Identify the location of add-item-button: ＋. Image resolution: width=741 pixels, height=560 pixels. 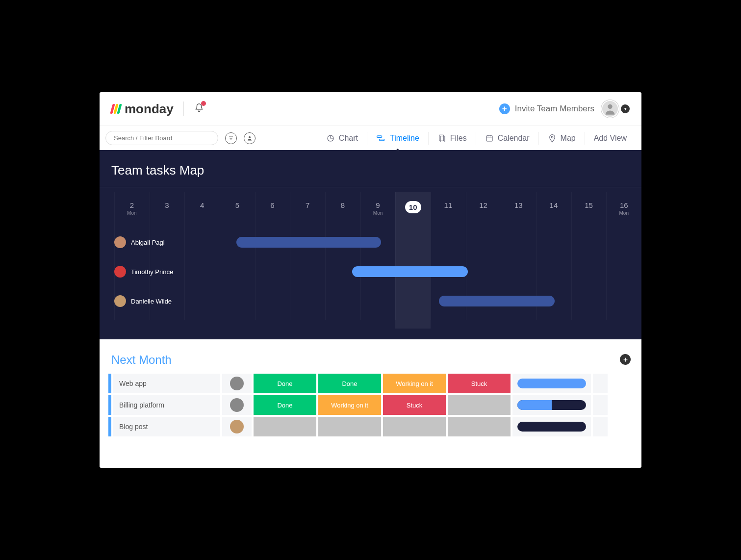
(625, 359).